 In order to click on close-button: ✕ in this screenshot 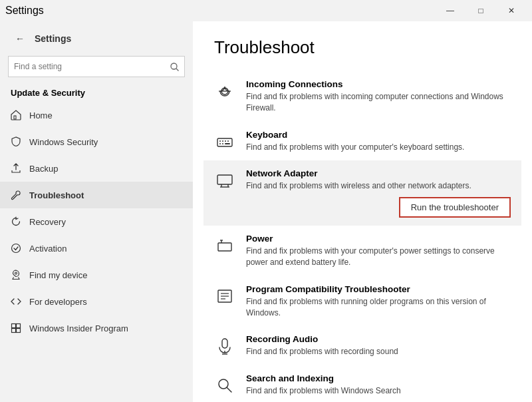, I will do `click(511, 11)`.